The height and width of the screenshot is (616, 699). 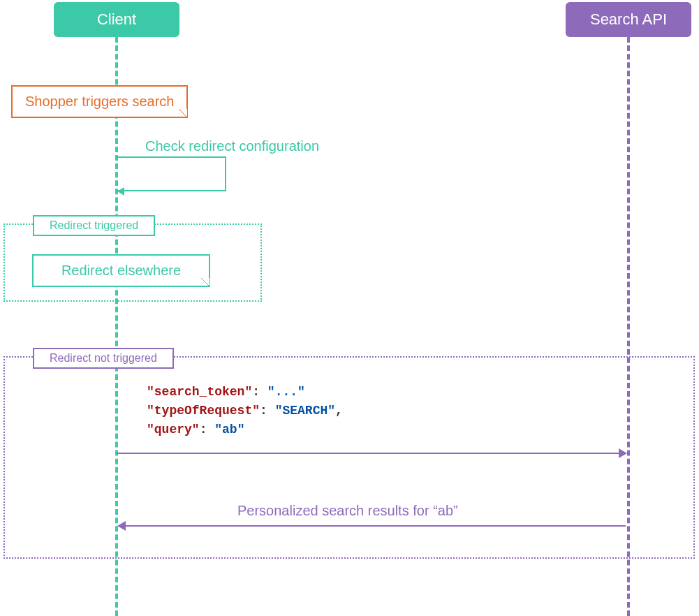 I want to click on json-value: "SEARCH", so click(x=305, y=411).